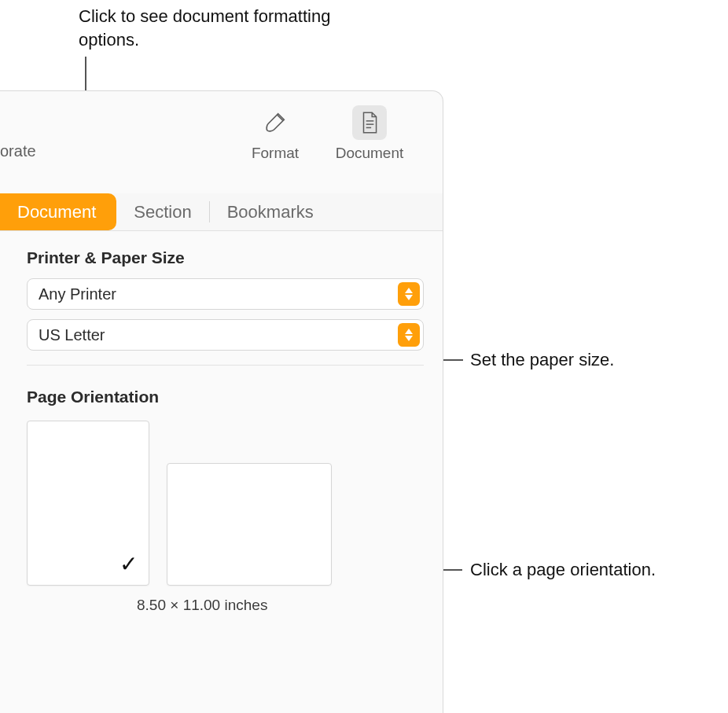 The height and width of the screenshot is (713, 728). Describe the element at coordinates (88, 503) in the screenshot. I see `orientation-portrait: ✓` at that location.